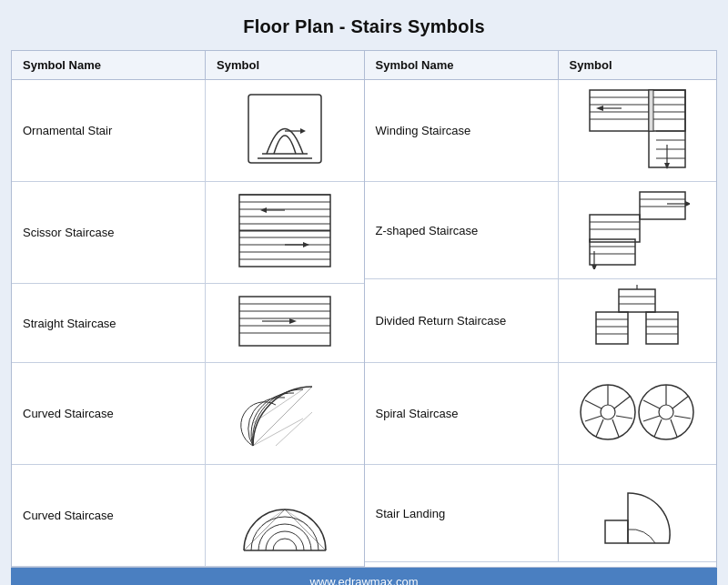  What do you see at coordinates (541, 231) in the screenshot?
I see `table-row: Z-shaped Staircase` at bounding box center [541, 231].